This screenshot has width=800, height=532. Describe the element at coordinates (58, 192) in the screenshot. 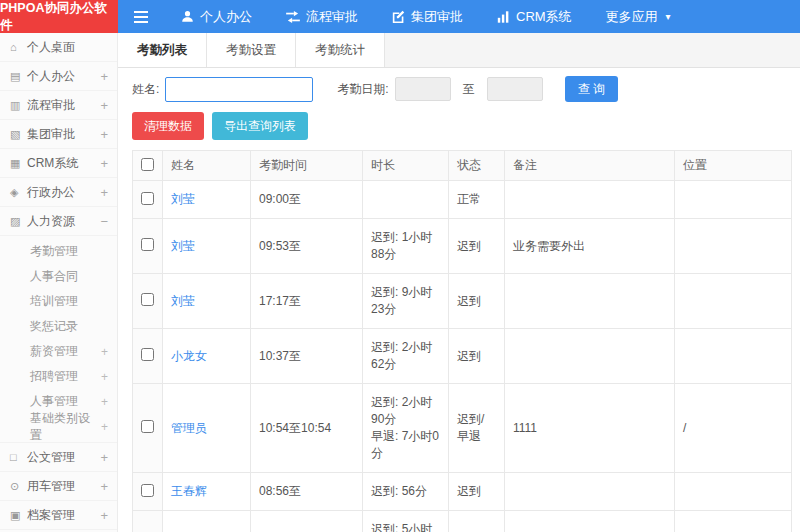

I see `sidebar-item-admin-office: ◈ 行政办公 +` at that location.